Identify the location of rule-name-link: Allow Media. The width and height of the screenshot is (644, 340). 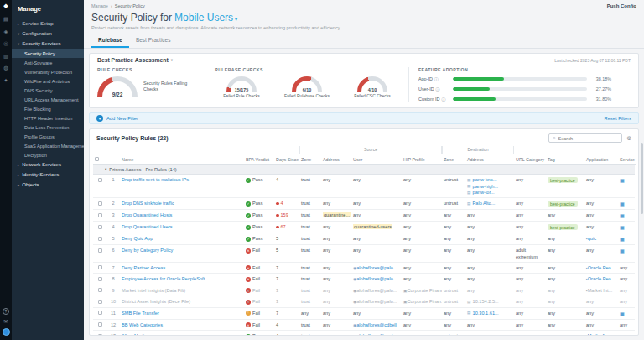
(134, 334).